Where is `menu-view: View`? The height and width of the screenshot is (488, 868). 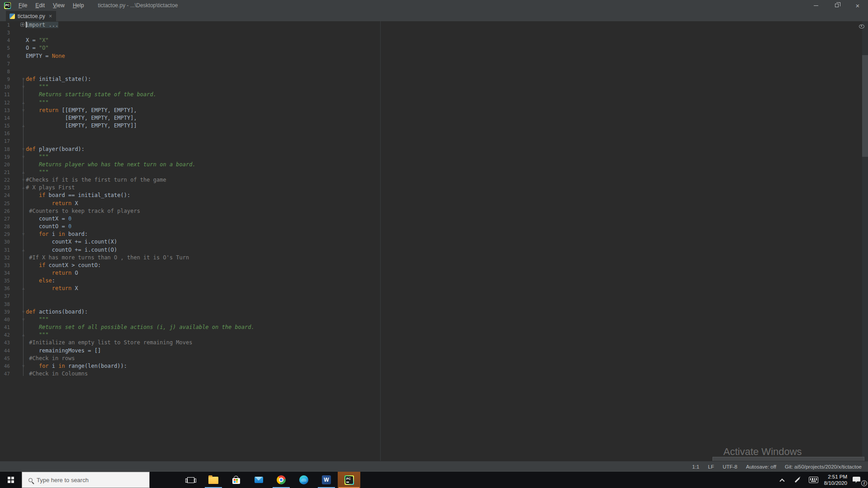 menu-view: View is located at coordinates (59, 5).